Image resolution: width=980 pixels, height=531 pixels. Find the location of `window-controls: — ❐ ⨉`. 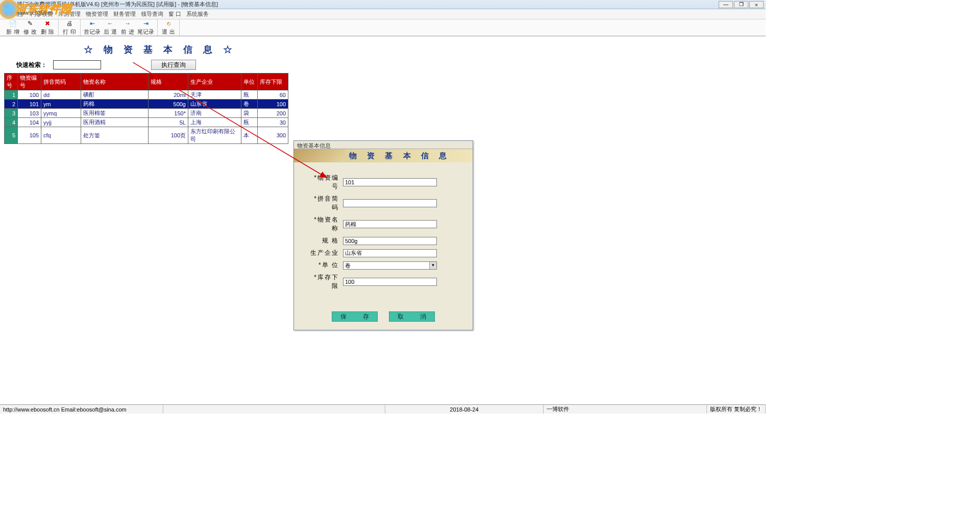

window-controls: — ❐ ⨉ is located at coordinates (741, 5).